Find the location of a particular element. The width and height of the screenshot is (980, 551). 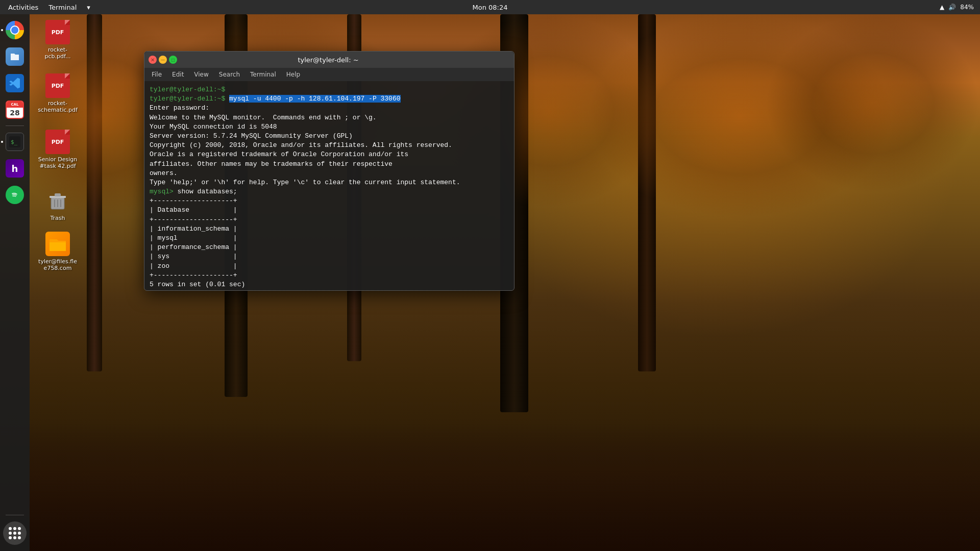

terminal-close-button: ✕ is located at coordinates (153, 60).